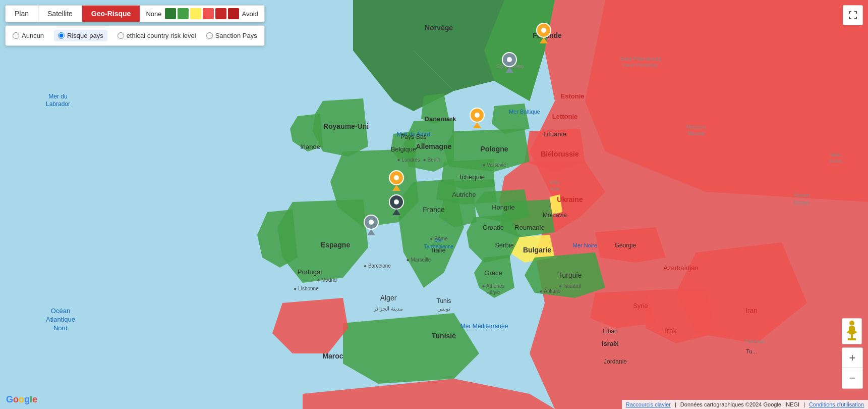 This screenshot has width=868, height=409. Describe the element at coordinates (853, 15) in the screenshot. I see `fullscreen-icon` at that location.